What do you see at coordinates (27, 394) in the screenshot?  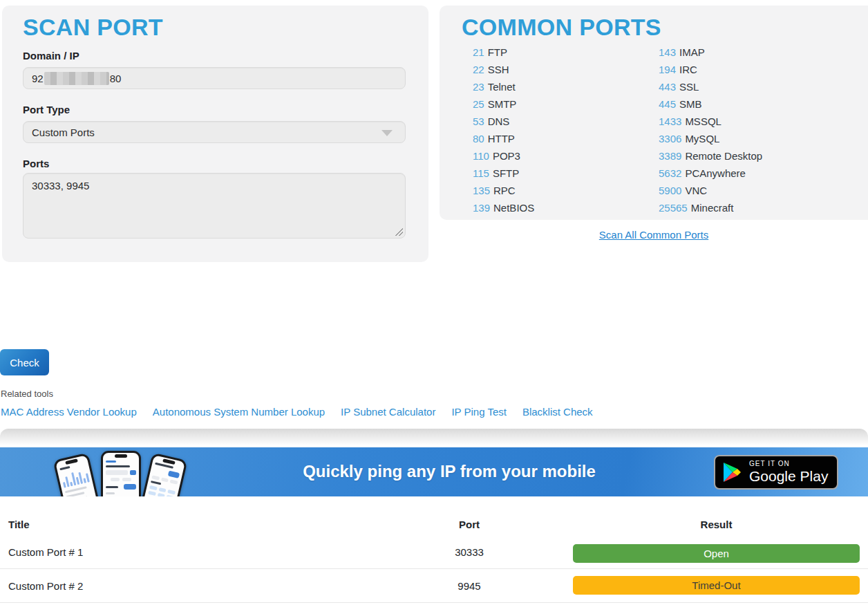 I see `related-tools-label: Related tools` at bounding box center [27, 394].